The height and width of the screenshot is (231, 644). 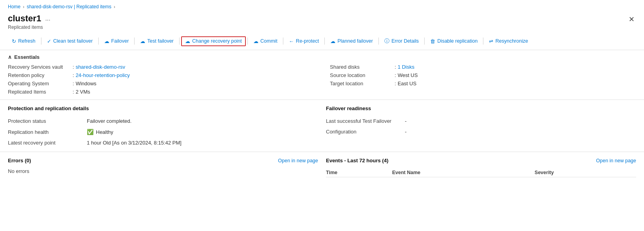 I want to click on resynchronize-label: Resynchronize, so click(x=511, y=41).